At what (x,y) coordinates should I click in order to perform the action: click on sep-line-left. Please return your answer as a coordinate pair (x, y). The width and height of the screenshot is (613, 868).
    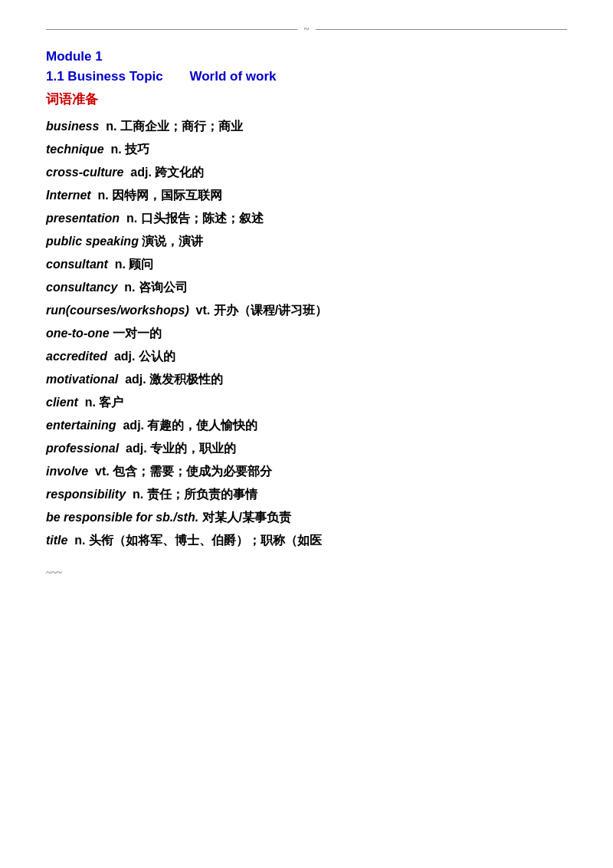
    Looking at the image, I should click on (172, 29).